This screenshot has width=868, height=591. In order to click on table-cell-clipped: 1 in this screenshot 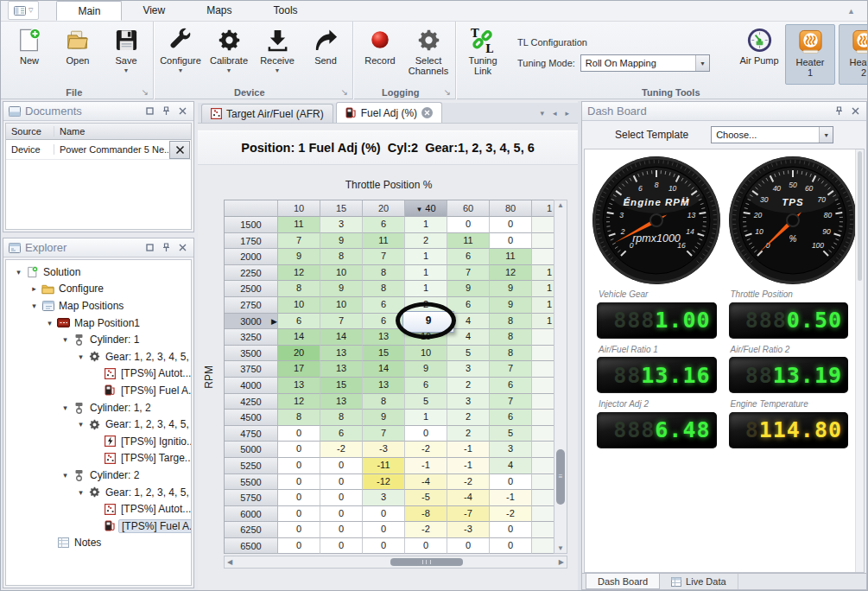, I will do `click(543, 289)`.